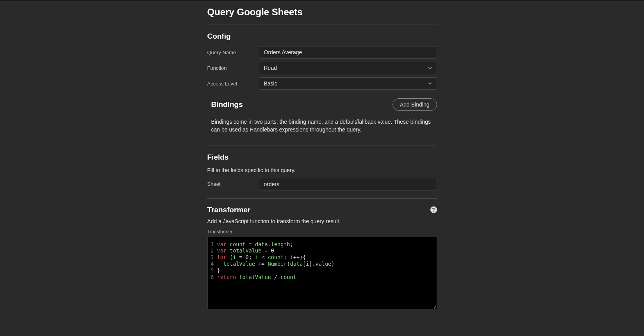 This screenshot has width=644, height=336. What do you see at coordinates (322, 232) in the screenshot?
I see `transformer-label: Transformer` at bounding box center [322, 232].